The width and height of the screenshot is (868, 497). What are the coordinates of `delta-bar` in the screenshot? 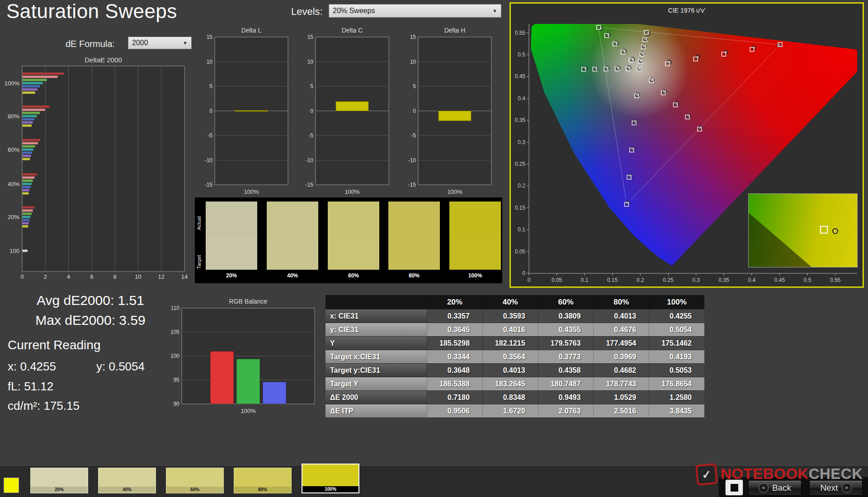 It's located at (352, 107).